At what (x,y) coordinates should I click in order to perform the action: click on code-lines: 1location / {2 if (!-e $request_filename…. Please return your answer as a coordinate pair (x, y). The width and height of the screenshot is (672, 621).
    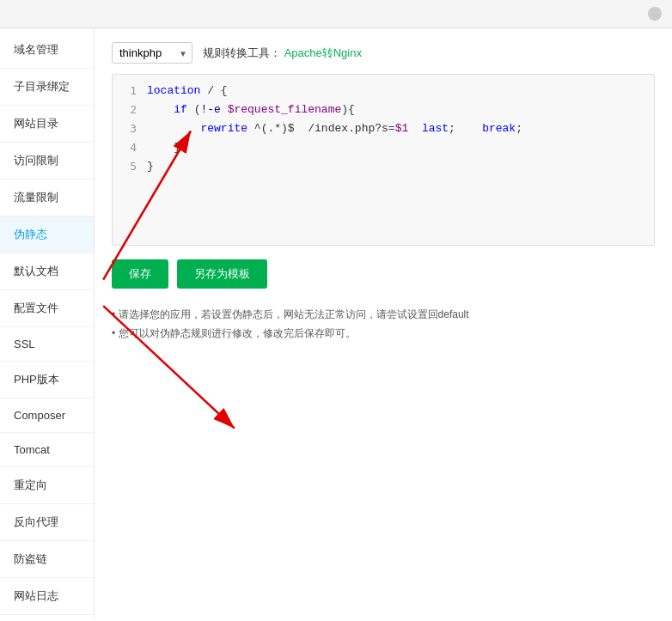
    Looking at the image, I should click on (383, 129).